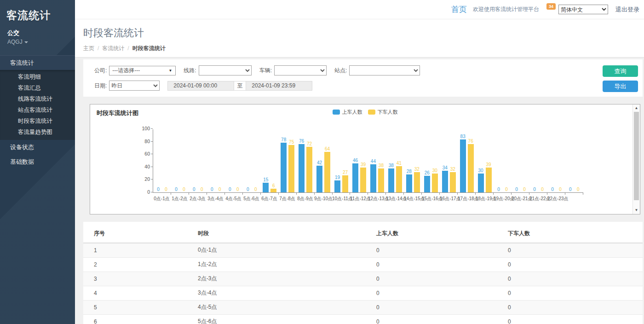  Describe the element at coordinates (287, 294) in the screenshot. I see `table-cell: 3点-4点` at that location.